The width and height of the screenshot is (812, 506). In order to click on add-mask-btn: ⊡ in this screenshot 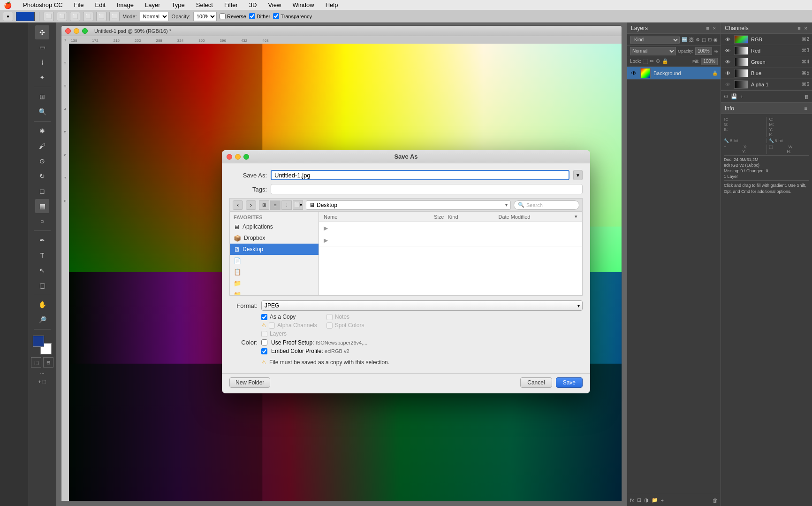, I will do `click(639, 500)`.